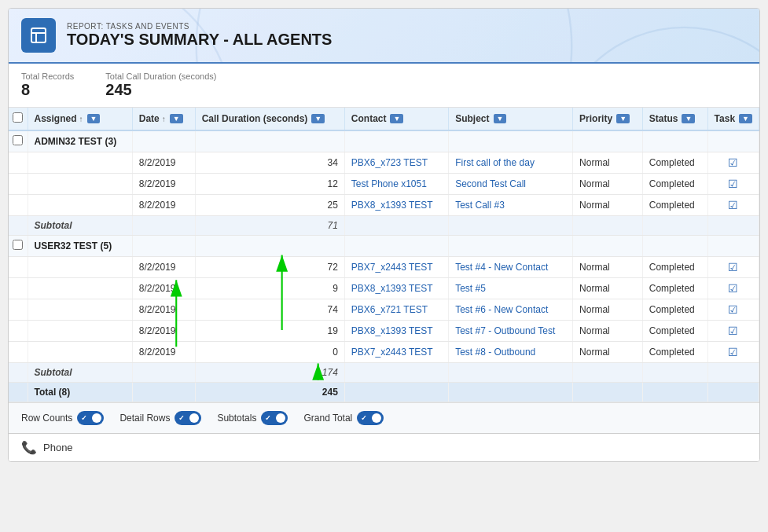 Image resolution: width=768 pixels, height=532 pixels. What do you see at coordinates (344, 418) in the screenshot?
I see `grand-total-toggle-group: Grand Total ✓` at bounding box center [344, 418].